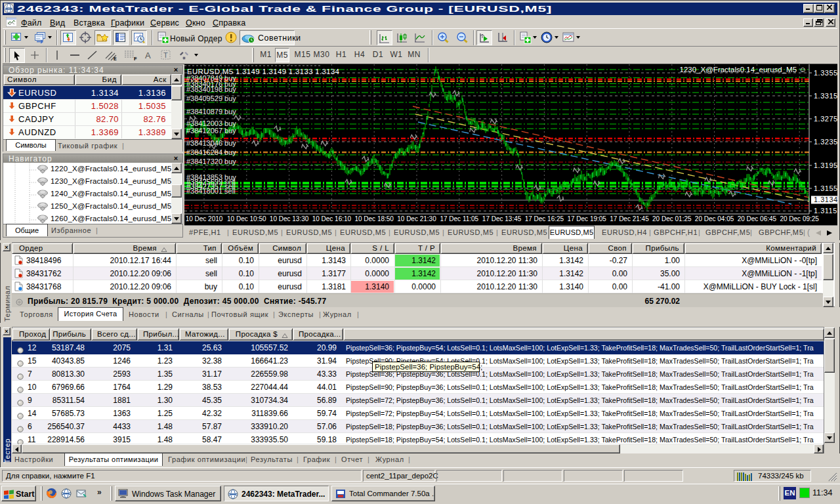  What do you see at coordinates (211, 143) in the screenshot?
I see `svg-text: #38413046 buy` at bounding box center [211, 143].